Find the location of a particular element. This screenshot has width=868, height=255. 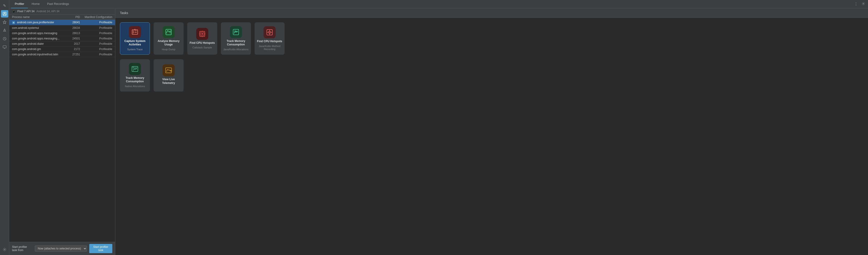

task-icon-track-memory-native is located at coordinates (135, 69).